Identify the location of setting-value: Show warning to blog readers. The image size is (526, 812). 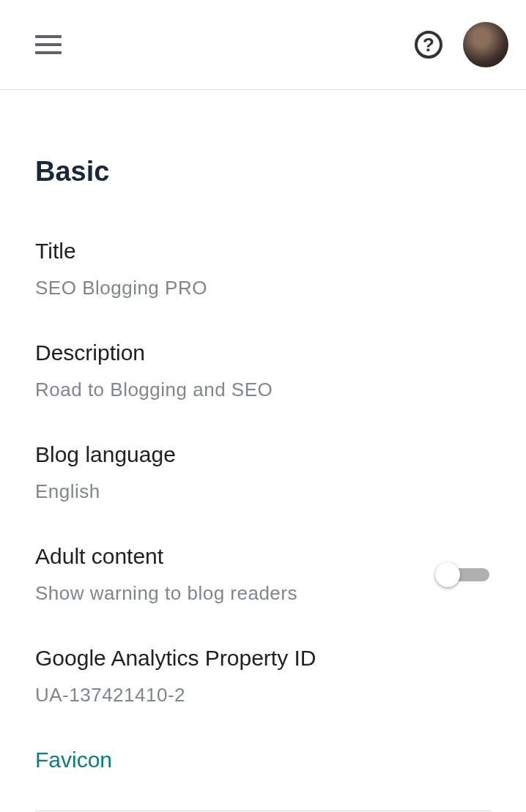
(235, 593).